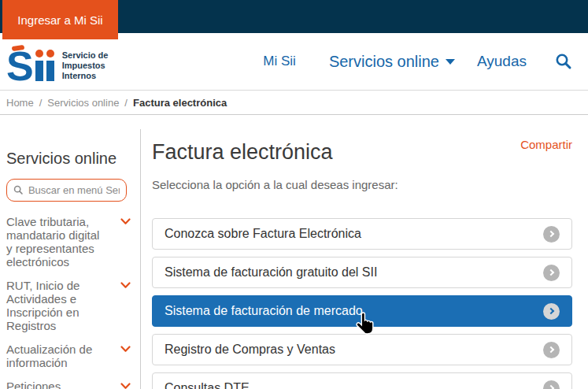  I want to click on option-label: Consultas DTE, so click(207, 385).